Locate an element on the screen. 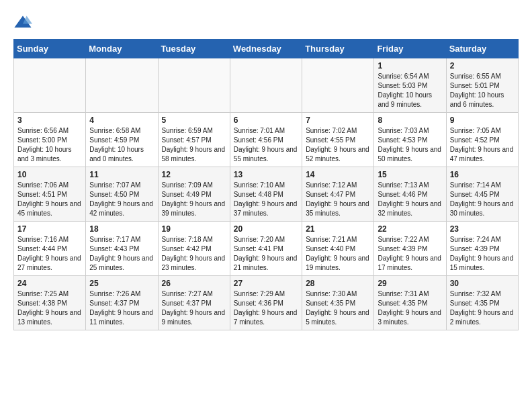  day-number: 10 is located at coordinates (50, 175).